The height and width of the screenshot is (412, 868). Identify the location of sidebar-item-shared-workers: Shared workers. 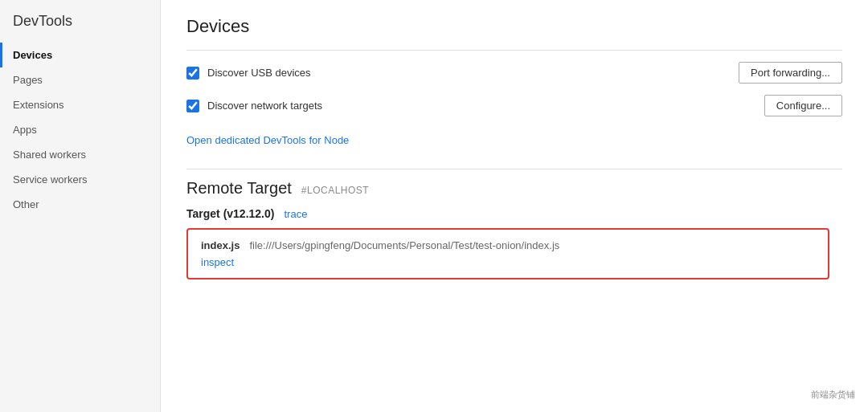
(80, 154).